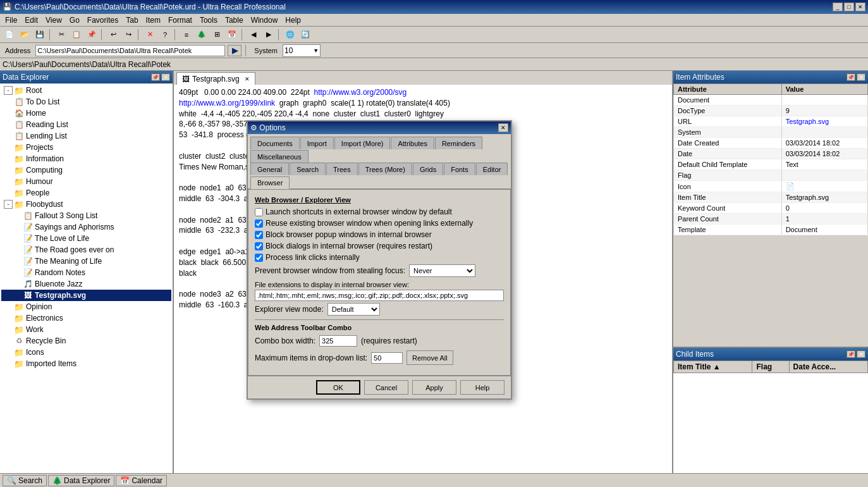 The width and height of the screenshot is (868, 487). I want to click on prevent-browser-select: Never Always When not active, so click(443, 271).